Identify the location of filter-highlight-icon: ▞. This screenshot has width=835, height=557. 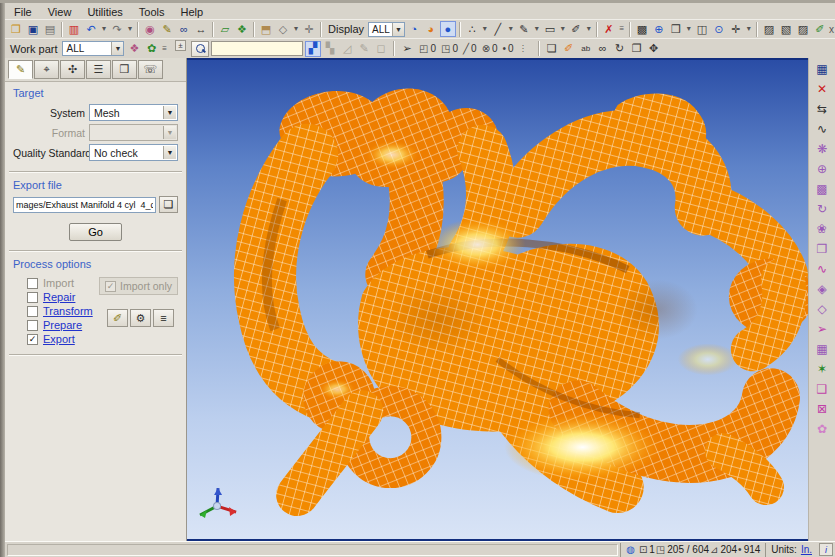
(313, 49).